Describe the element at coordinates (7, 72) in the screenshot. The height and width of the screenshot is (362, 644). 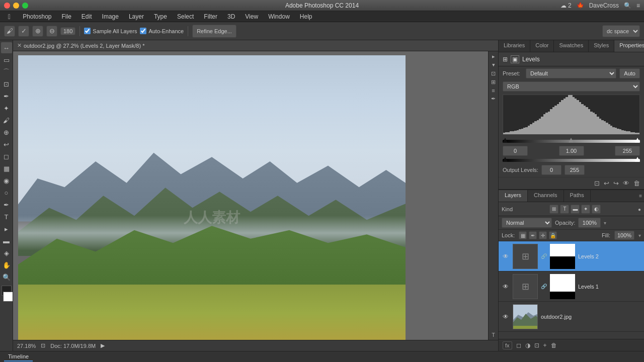
I see `tool-lasso: ⌒` at that location.